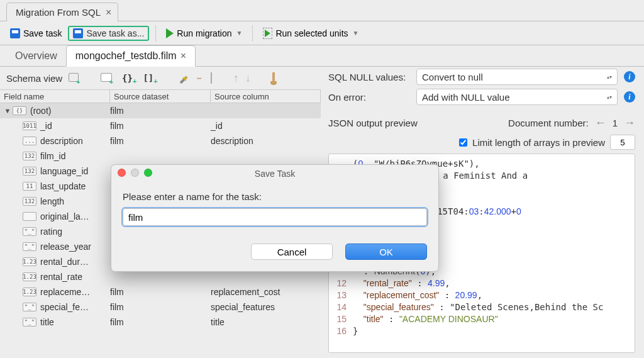 Image resolution: width=644 pixels, height=358 pixels. Describe the element at coordinates (160, 307) in the screenshot. I see `tree-row: "_"special_fe…filmspecial_features` at that location.